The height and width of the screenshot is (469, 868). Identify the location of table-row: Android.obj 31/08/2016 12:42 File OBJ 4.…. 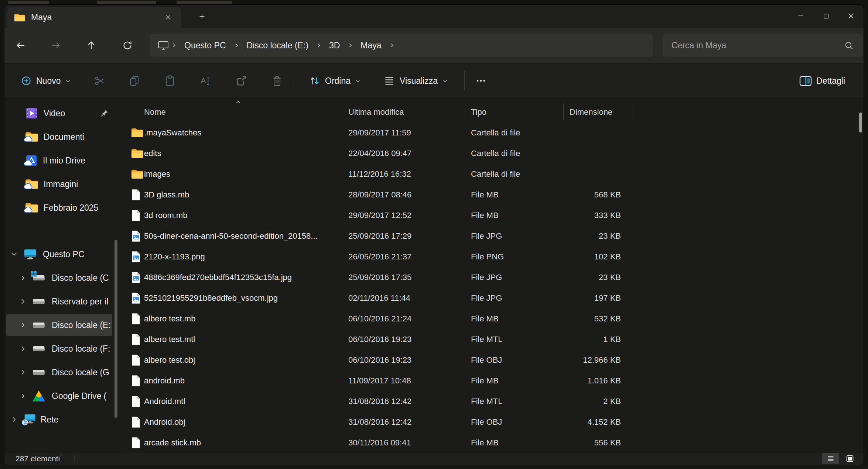
(489, 422).